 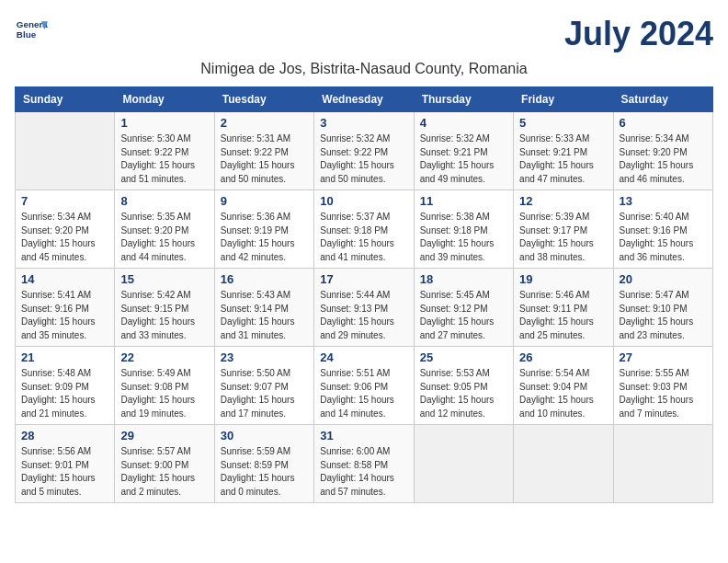 I want to click on day-info: Sunrise: 5:57 AM Sunset: 9:00 PM Dayligh…, so click(x=164, y=472).